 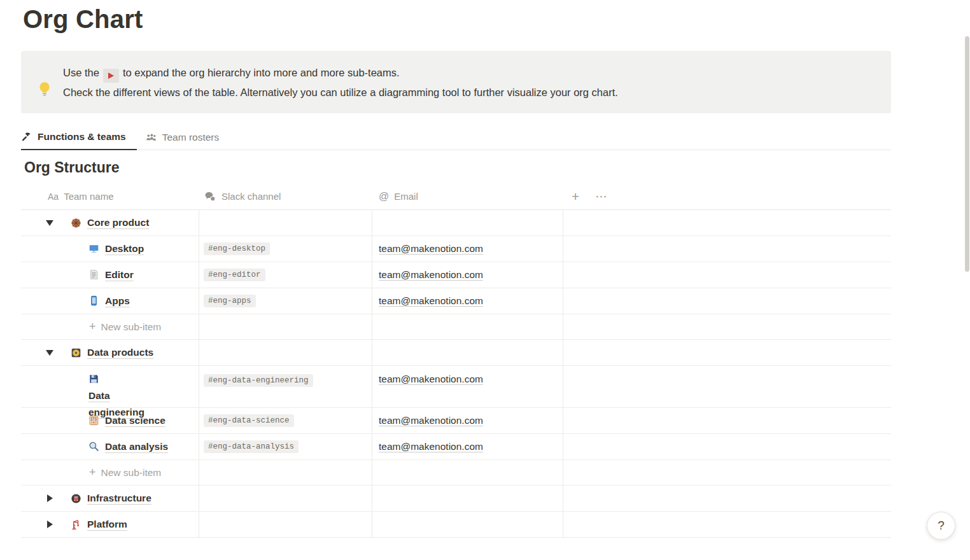 What do you see at coordinates (406, 196) in the screenshot?
I see `column-label: Email` at bounding box center [406, 196].